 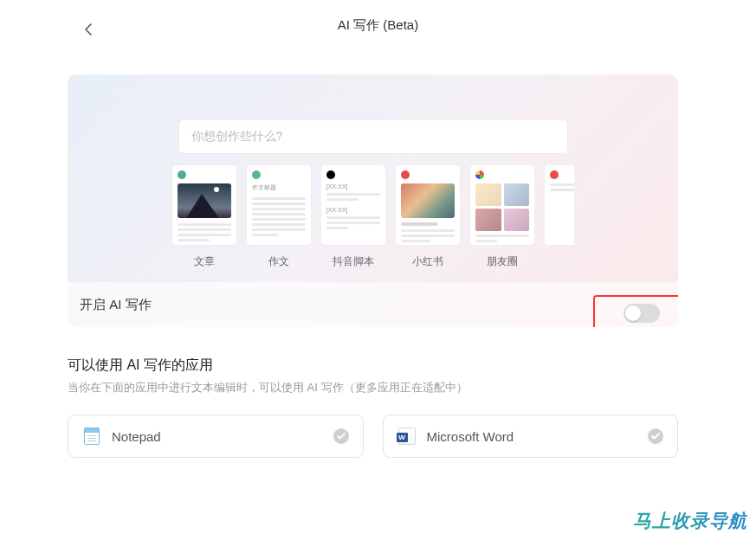 I want to click on ai-writing-toggle-label: 开启 AI 写作, so click(x=116, y=305).